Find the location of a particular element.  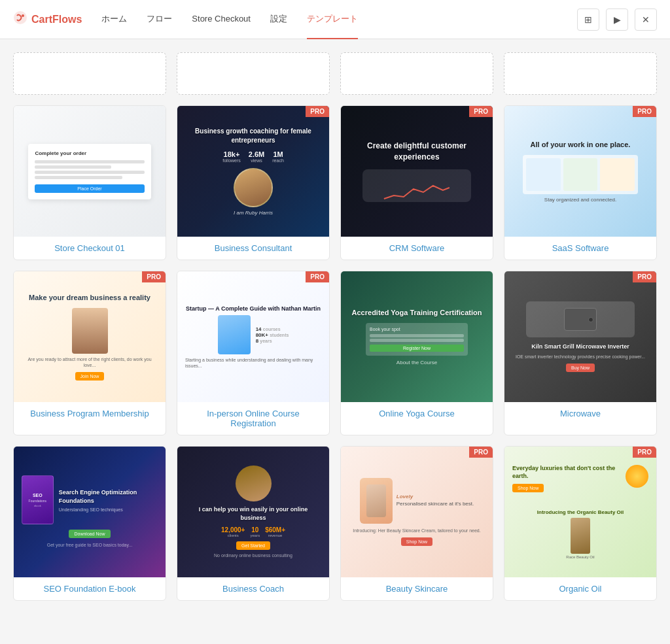

card-preview-business-coach: I can help you win easily in your online… is located at coordinates (253, 512).